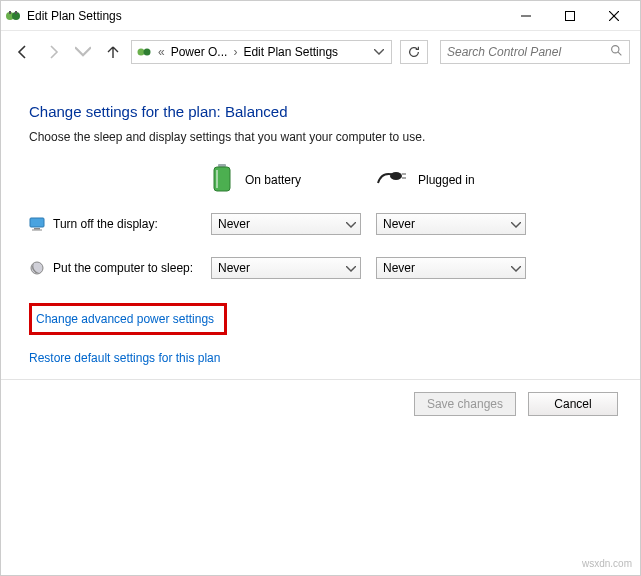  Describe the element at coordinates (286, 268) in the screenshot. I see `combo-sleep-battery: Never` at that location.